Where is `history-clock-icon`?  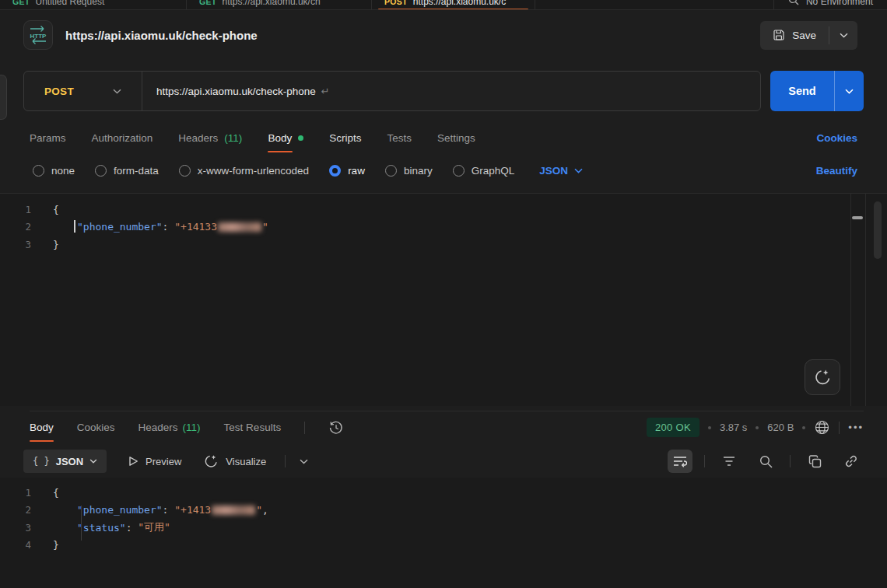 history-clock-icon is located at coordinates (336, 428).